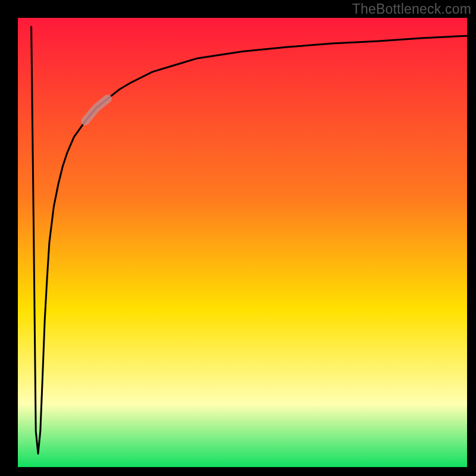 The image size is (476, 476). What do you see at coordinates (412, 10) in the screenshot?
I see `watermark-text: TheBottleneck.com` at bounding box center [412, 10].